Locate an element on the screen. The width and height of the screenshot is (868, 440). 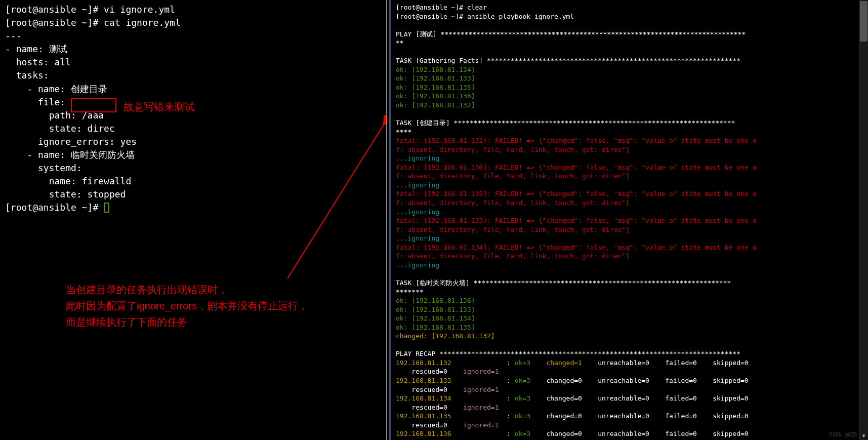
yaml-line: - name: 测试 is located at coordinates (193, 49).